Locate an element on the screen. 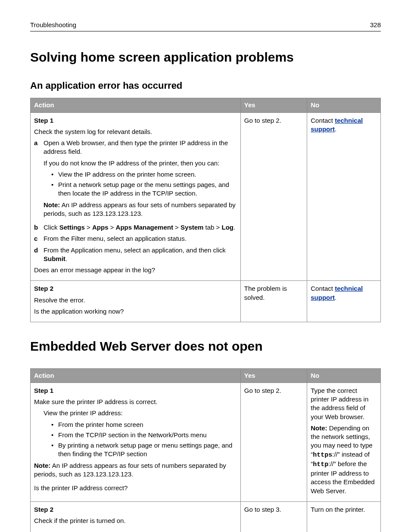 Image resolution: width=411 pixels, height=532 pixels. heading-solving-problems: Solving home screen application problems is located at coordinates (206, 58).